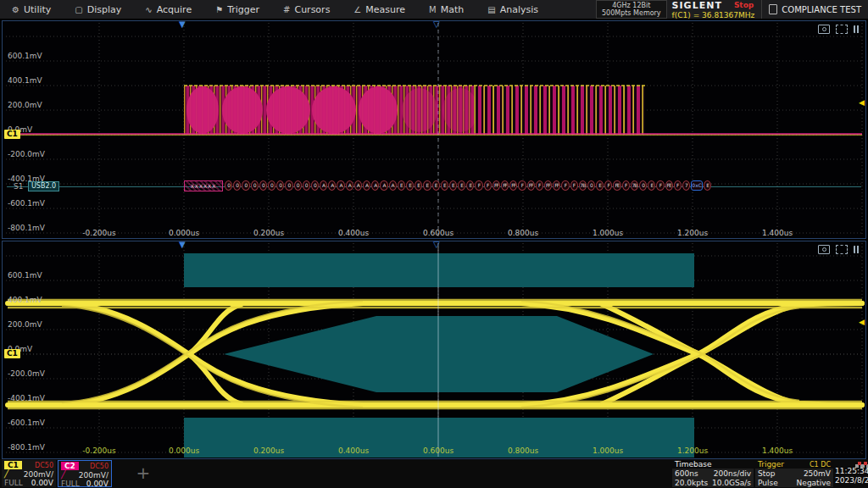  What do you see at coordinates (287, 10) in the screenshot?
I see `cursors-icon: #` at bounding box center [287, 10].